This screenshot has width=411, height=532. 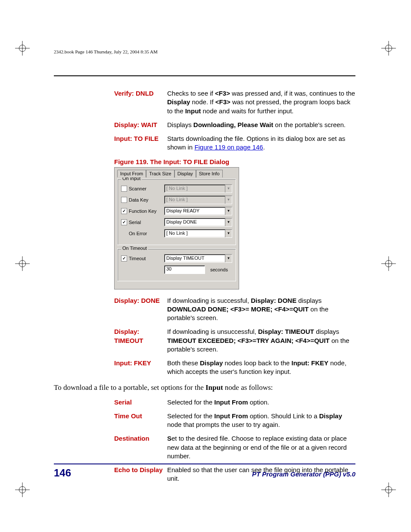 What do you see at coordinates (261, 340) in the screenshot?
I see `definition-body: If downloading is unsuccessful, Display:…` at bounding box center [261, 340].